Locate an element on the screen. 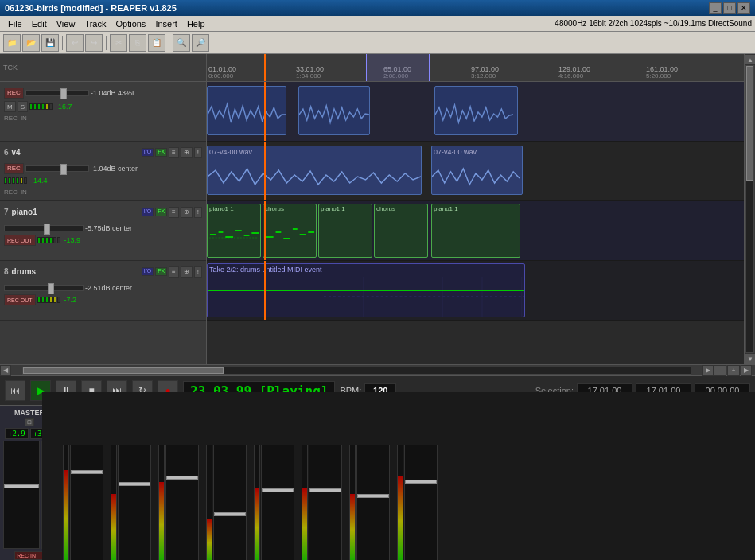 This screenshot has width=755, height=560. ch-2-fader is located at coordinates (134, 503).